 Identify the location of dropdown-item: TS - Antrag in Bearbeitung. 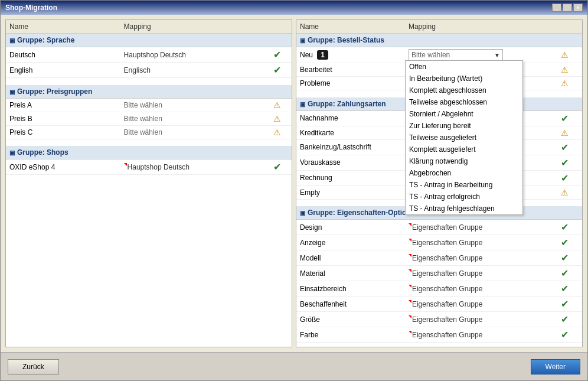
(464, 185).